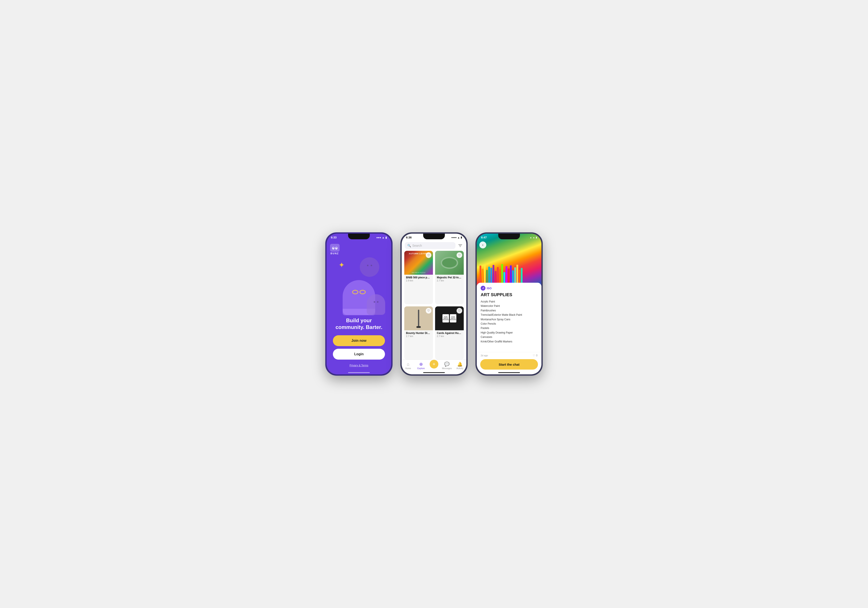  Describe the element at coordinates (509, 317) in the screenshot. I see `detail-content: ISO ART SUPPLIES Acrylic Paint Watercolo…` at that location.